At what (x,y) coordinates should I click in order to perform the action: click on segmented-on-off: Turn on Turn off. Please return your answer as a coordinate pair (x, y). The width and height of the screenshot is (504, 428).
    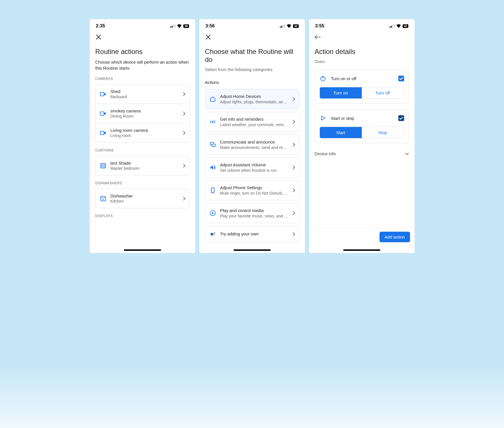
    Looking at the image, I should click on (362, 93).